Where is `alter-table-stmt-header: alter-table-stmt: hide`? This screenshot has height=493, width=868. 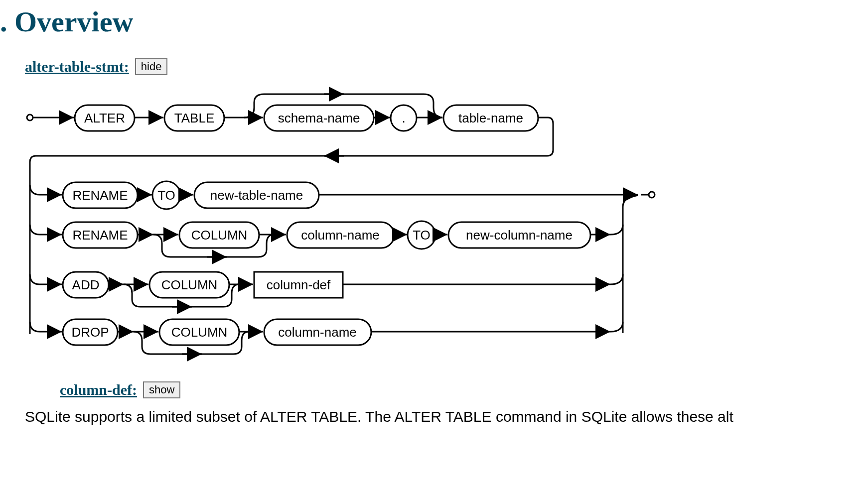
alter-table-stmt-header: alter-table-stmt: hide is located at coordinates (434, 67).